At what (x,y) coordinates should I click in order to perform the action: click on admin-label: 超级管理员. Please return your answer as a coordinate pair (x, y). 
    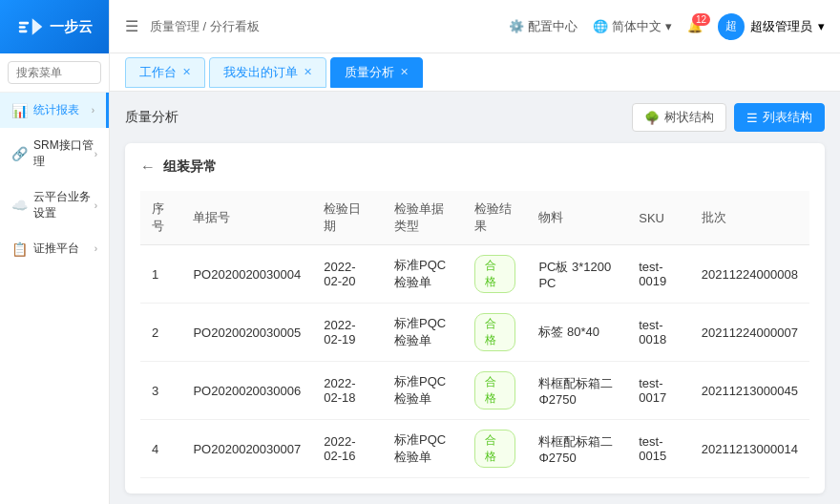
    Looking at the image, I should click on (781, 27).